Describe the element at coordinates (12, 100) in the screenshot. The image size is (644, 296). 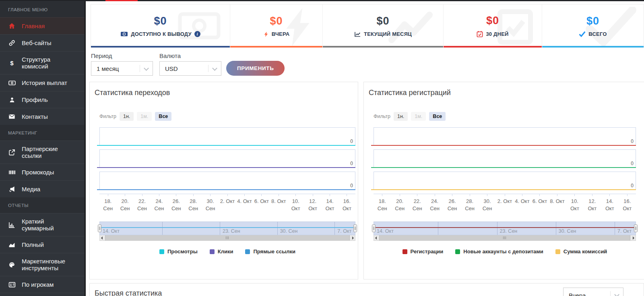
I see `user-icon` at that location.